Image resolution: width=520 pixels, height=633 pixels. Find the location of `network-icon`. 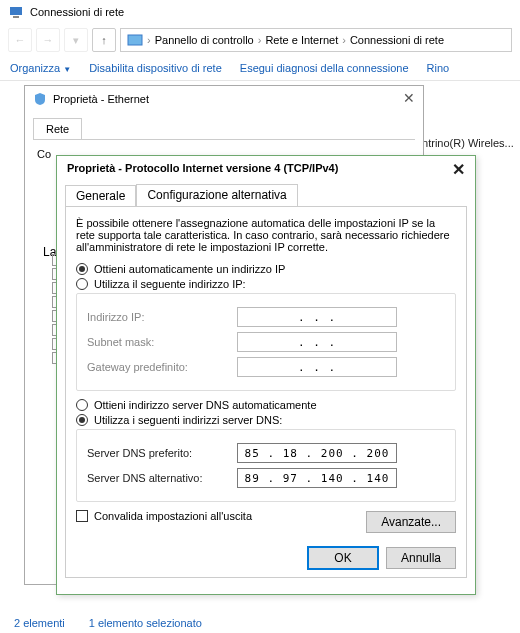

network-icon is located at coordinates (16, 12).